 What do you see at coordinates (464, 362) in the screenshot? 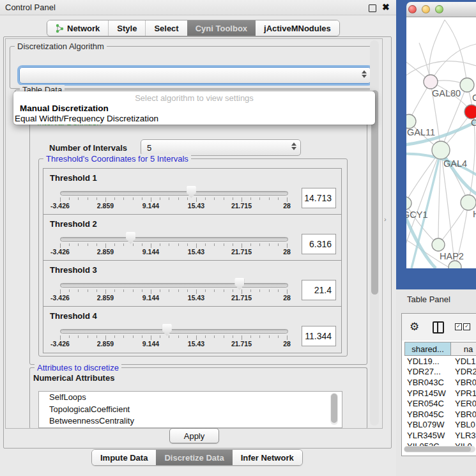
I see `table-cell: YDL1` at bounding box center [464, 362].